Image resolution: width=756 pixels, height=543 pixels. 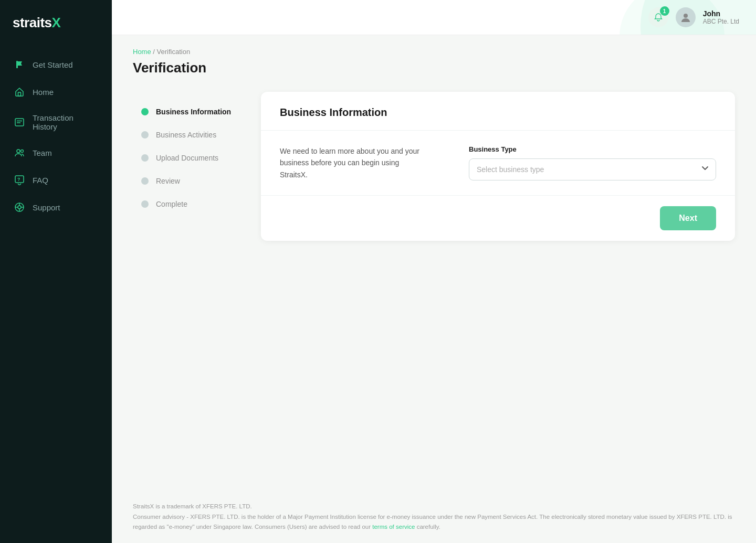 I want to click on footer-line1: StraitsX is a trademark of XFERS PTE. LT…, so click(x=434, y=507).